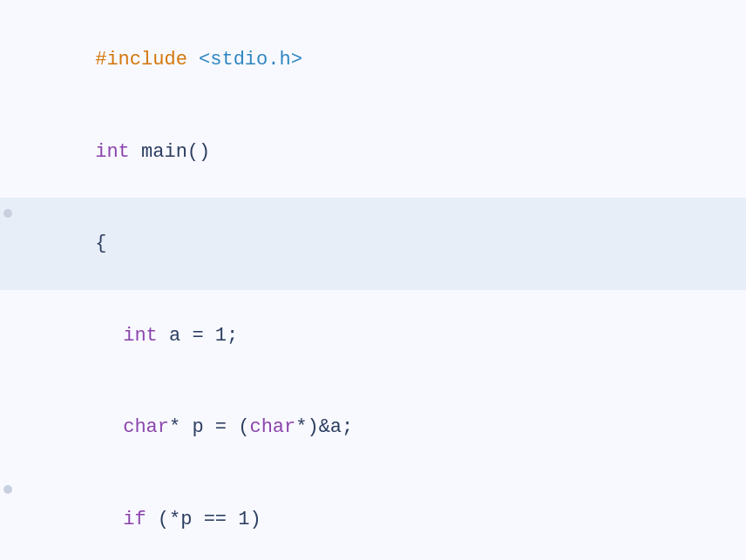 Image resolution: width=746 pixels, height=560 pixels. I want to click on token: <stdio.h>, so click(251, 59).